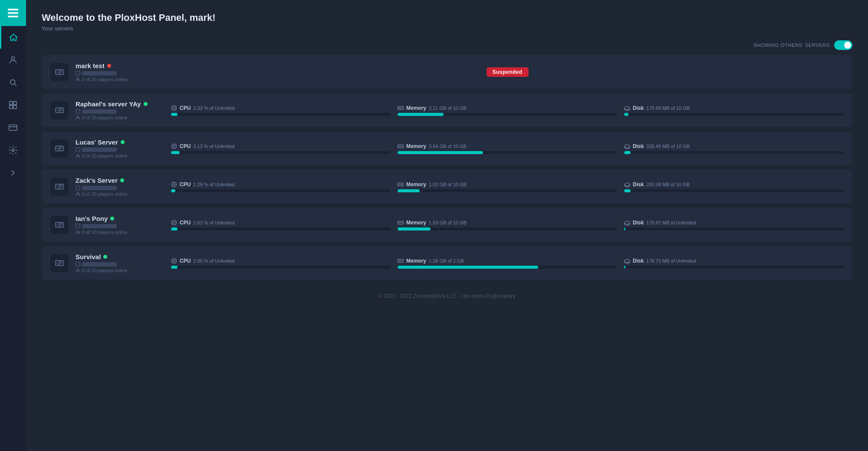 This screenshot has height=451, width=868. What do you see at coordinates (174, 267) in the screenshot?
I see `cpu-bar-fill` at bounding box center [174, 267].